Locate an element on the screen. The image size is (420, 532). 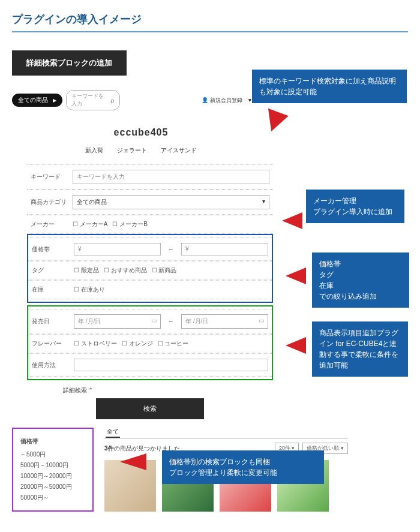
stock-checkbox: ☐ 在庫あり is located at coordinates (89, 290).